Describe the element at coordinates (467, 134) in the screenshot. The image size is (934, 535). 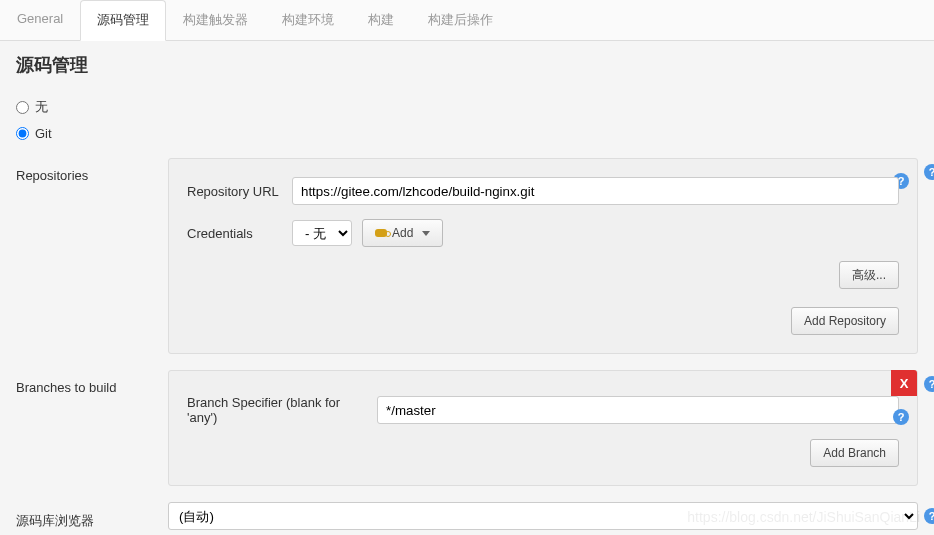
I see `scm-radio-git: Git` at that location.